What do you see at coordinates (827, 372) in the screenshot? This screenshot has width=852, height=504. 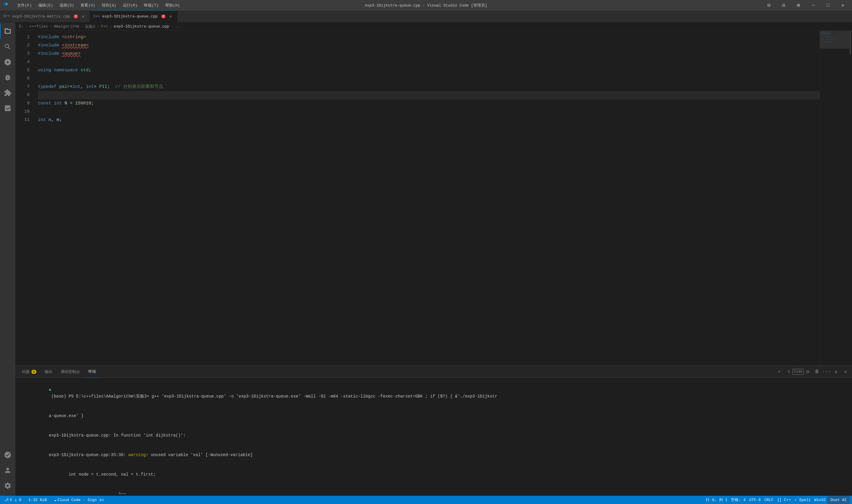 I see `panel-more: ···` at bounding box center [827, 372].